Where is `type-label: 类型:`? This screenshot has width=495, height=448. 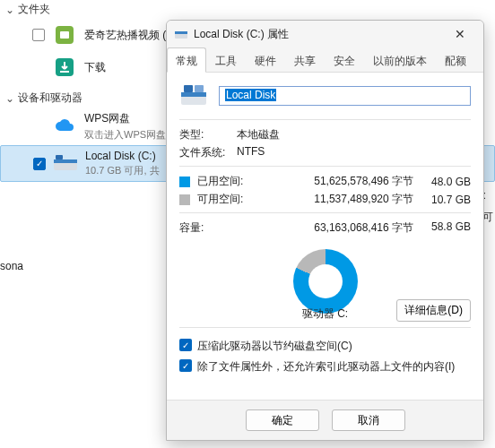
type-label: 类型: is located at coordinates (208, 134).